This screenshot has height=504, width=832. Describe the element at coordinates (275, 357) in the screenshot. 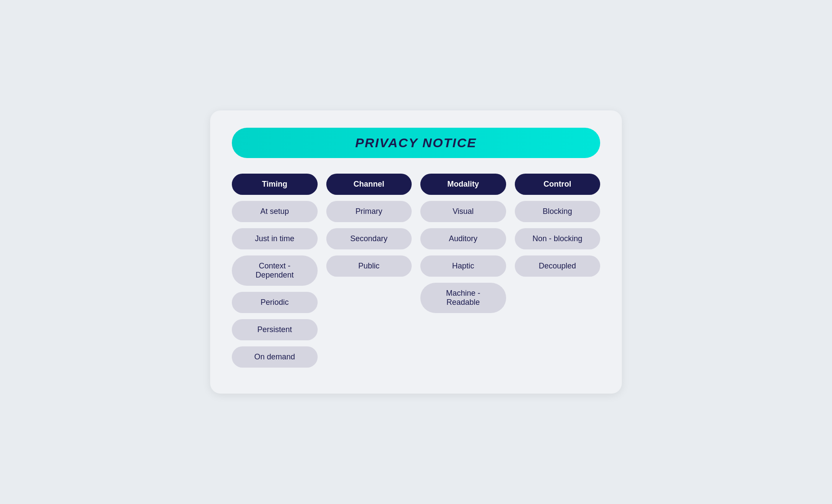

I see `item-timing: On demand` at that location.